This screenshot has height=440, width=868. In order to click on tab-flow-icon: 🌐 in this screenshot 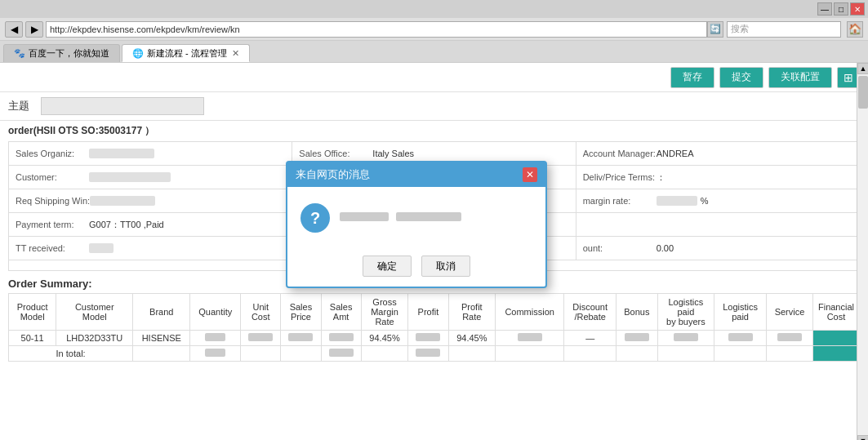, I will do `click(138, 54)`.